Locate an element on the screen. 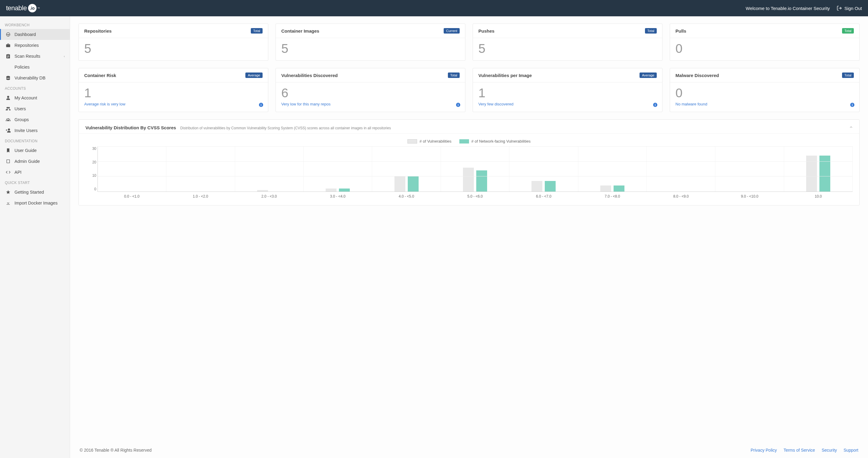 This screenshot has width=868, height=458. footer-link: Terms of Service is located at coordinates (799, 450).